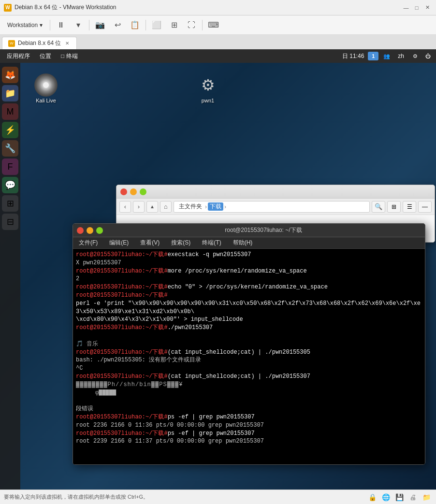 The width and height of the screenshot is (436, 504). What do you see at coordinates (22, 25) in the screenshot?
I see `workstation-label: Workstation` at bounding box center [22, 25].